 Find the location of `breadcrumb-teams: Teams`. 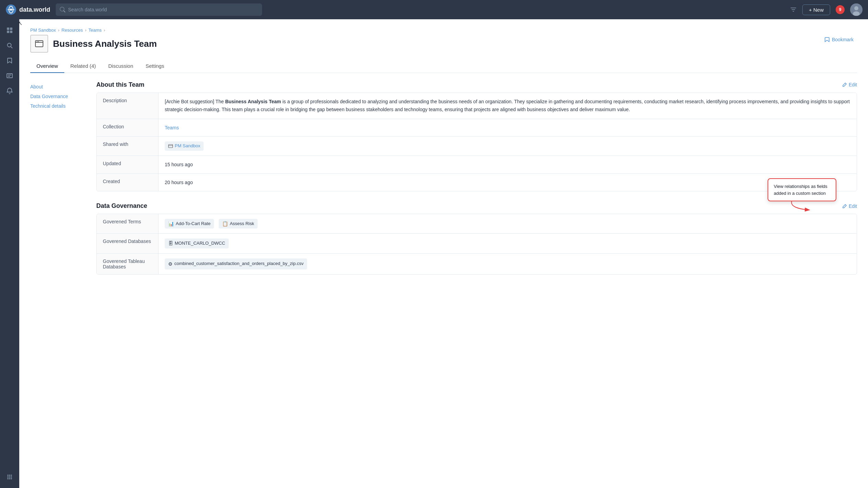

breadcrumb-teams: Teams is located at coordinates (95, 30).